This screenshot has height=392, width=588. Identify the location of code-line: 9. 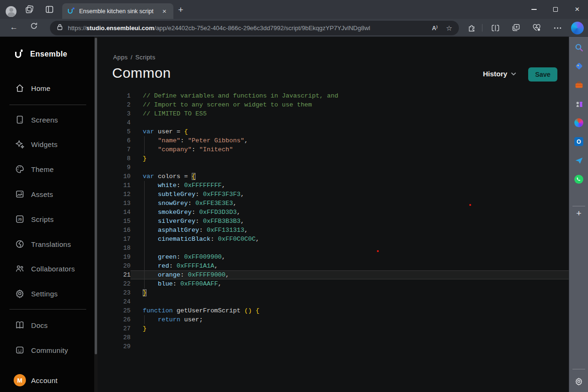
(333, 168).